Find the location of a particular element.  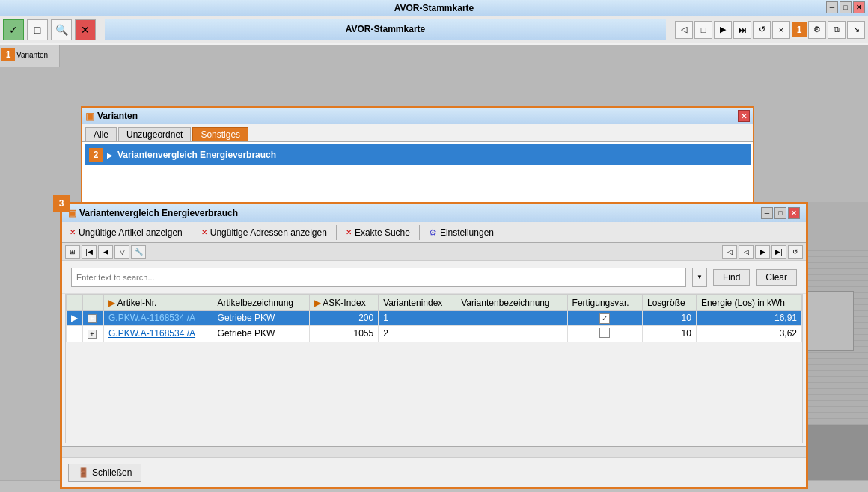

nav-r1: ◁ is located at coordinates (730, 252).